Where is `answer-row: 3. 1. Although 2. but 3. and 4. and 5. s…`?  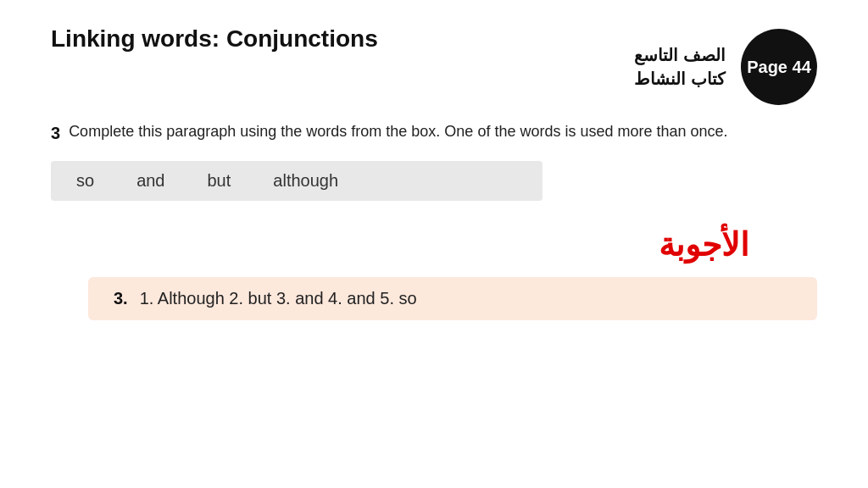 answer-row: 3. 1. Although 2. but 3. and 4. and 5. s… is located at coordinates (453, 298).